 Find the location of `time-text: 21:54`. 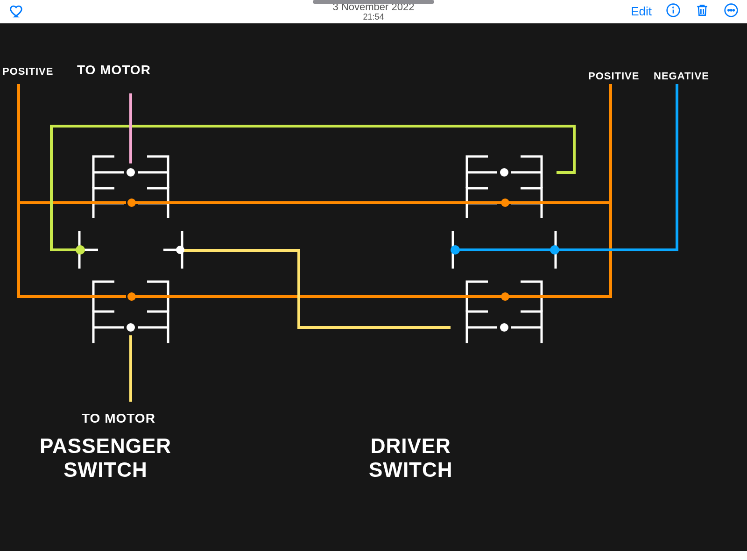

time-text: 21:54 is located at coordinates (374, 17).